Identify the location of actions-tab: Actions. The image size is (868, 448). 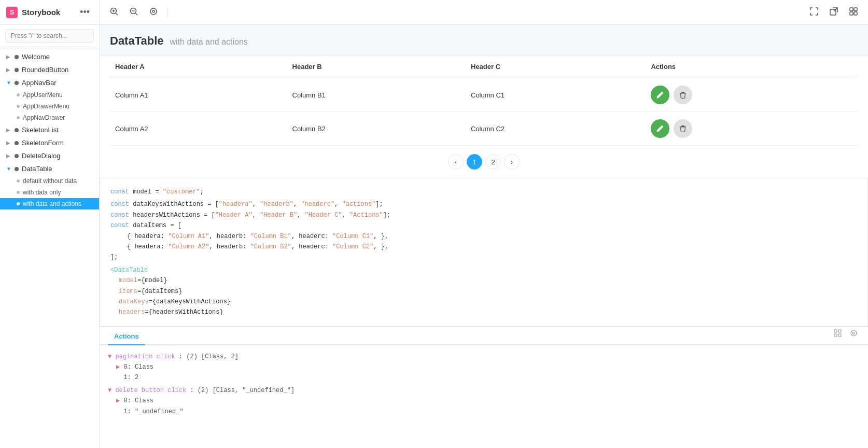
(127, 336).